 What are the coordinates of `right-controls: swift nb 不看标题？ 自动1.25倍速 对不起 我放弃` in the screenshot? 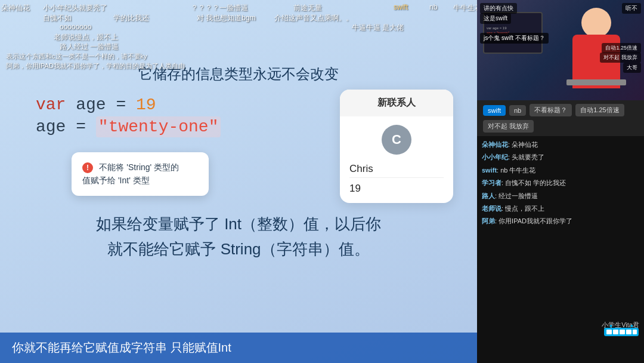 It's located at (561, 118).